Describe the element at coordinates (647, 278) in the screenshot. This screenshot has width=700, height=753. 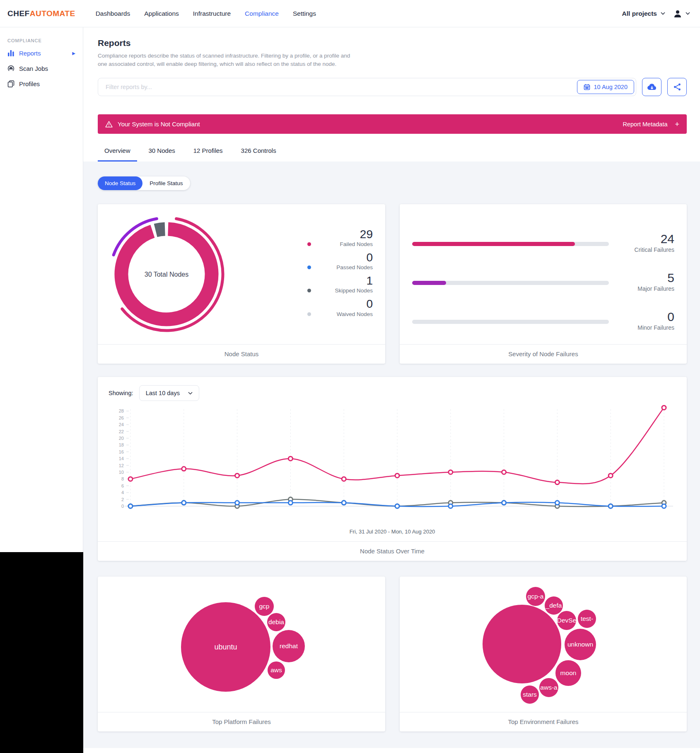
I see `major-count: 5` at that location.